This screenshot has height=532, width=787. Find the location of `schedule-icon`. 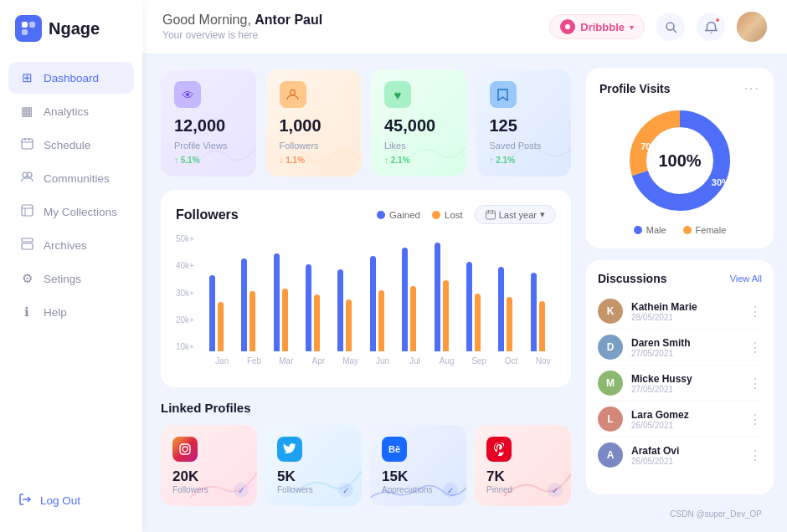

schedule-icon is located at coordinates (27, 145).